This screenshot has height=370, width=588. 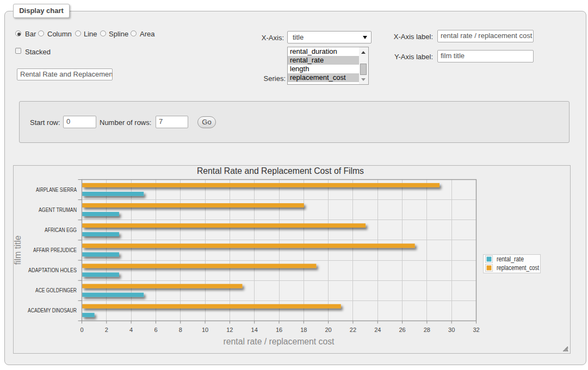 What do you see at coordinates (107, 330) in the screenshot?
I see `svg-text: 2` at bounding box center [107, 330].